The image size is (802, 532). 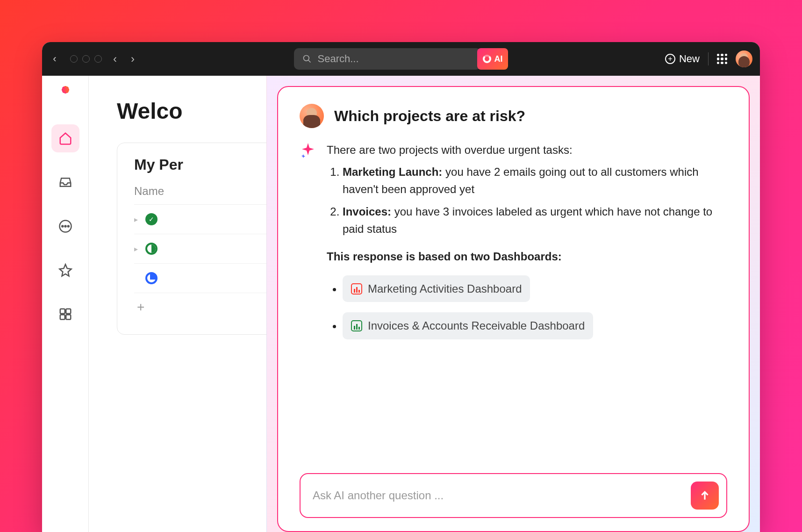 What do you see at coordinates (527, 150) in the screenshot?
I see `ai-answer-intro: There are two projects with overdue urge…` at bounding box center [527, 150].